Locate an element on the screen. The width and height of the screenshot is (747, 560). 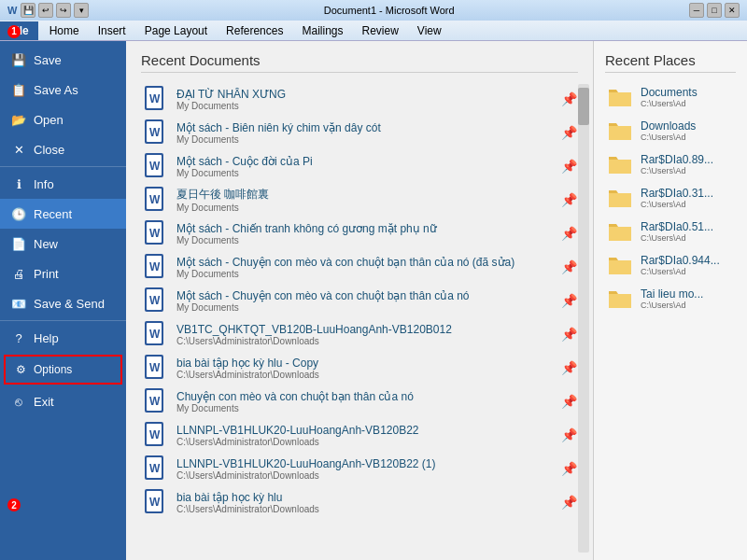
place-item-5: Rar$DIa0.944... C:\Users\Ad is located at coordinates (670, 265).